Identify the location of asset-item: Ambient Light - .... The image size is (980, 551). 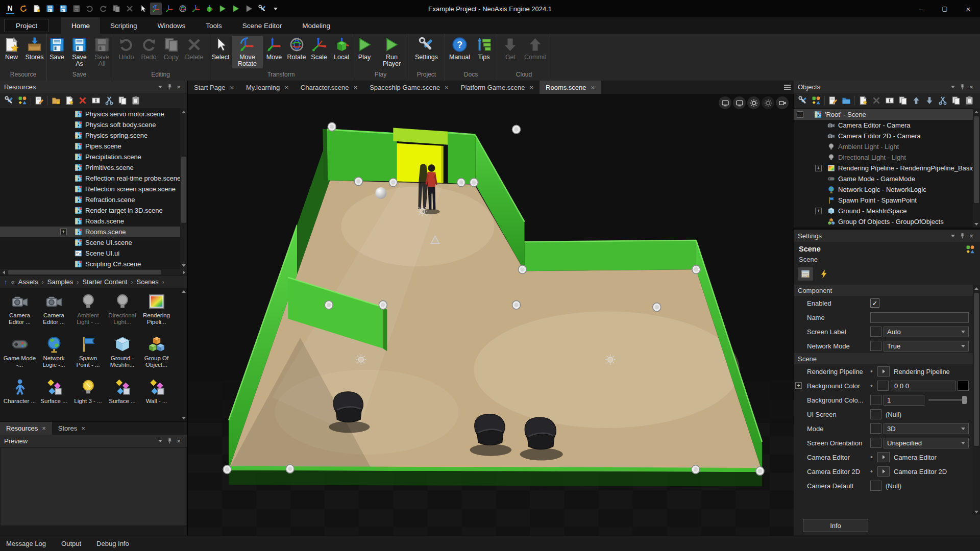
(88, 313).